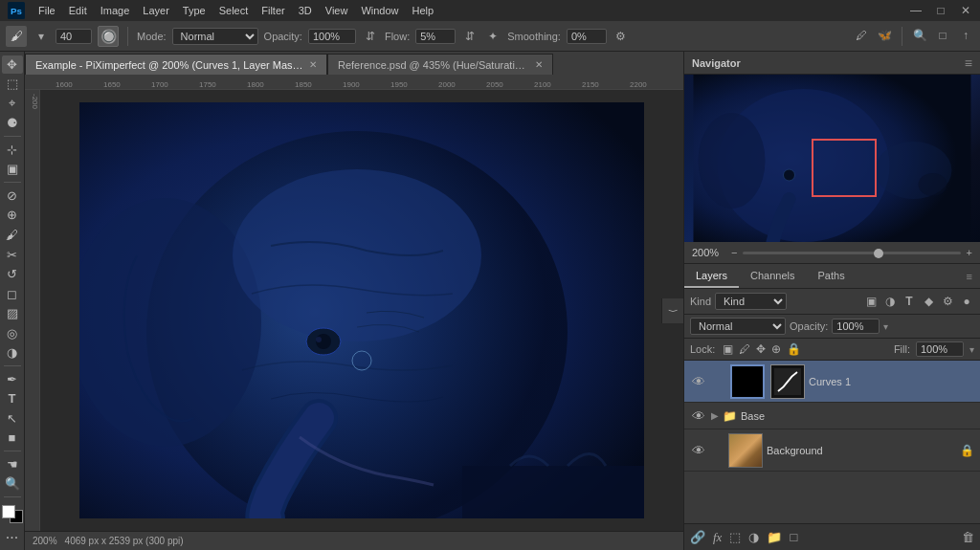 This screenshot has height=550, width=980. I want to click on brush-tool-icon: 🖌, so click(16, 36).